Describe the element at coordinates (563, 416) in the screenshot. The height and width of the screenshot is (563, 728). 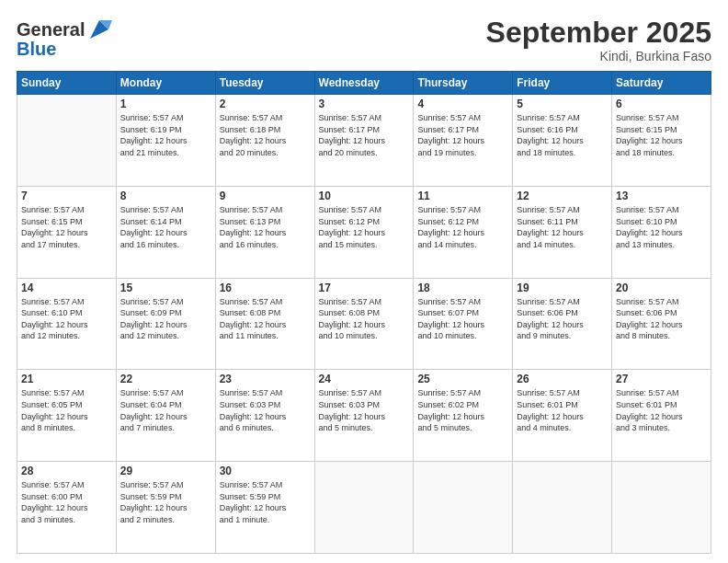
I see `calendar-cell: 26Sunrise: 5:57 AM Sunset: 6:01 PM Dayli…` at that location.